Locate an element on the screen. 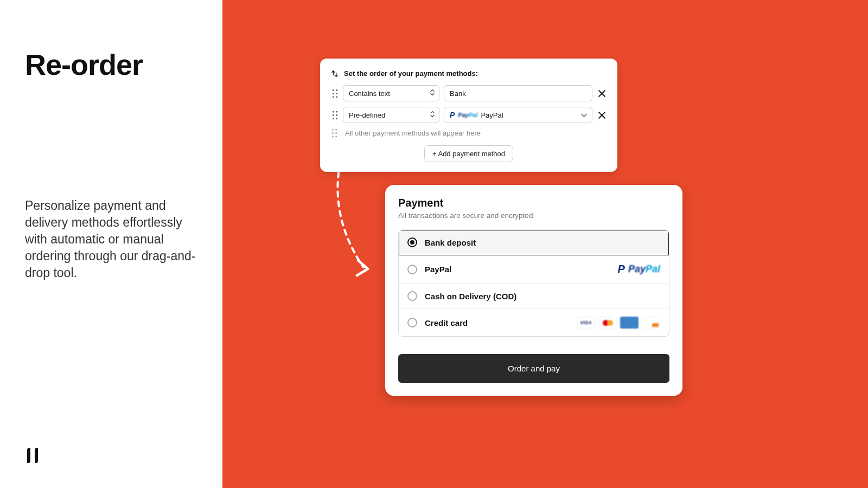 This screenshot has height=488, width=868. config-header-text: Set the order of your payment methods: is located at coordinates (411, 74).